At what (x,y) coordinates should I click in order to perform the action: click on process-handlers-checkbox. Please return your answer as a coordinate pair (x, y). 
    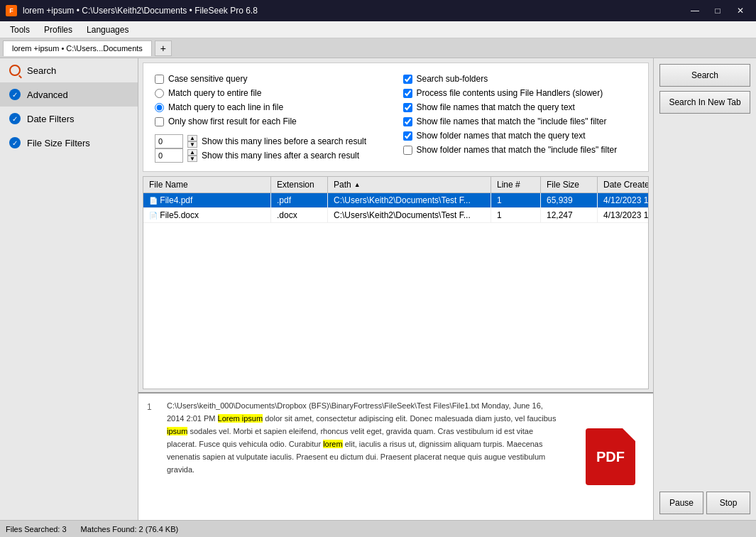
    Looking at the image, I should click on (407, 94).